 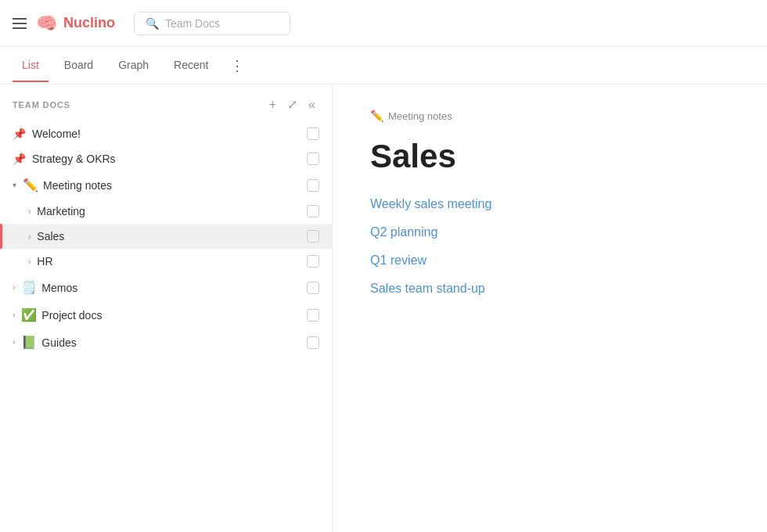 I want to click on sidebar-title: TEAM DOCS, so click(x=41, y=105).